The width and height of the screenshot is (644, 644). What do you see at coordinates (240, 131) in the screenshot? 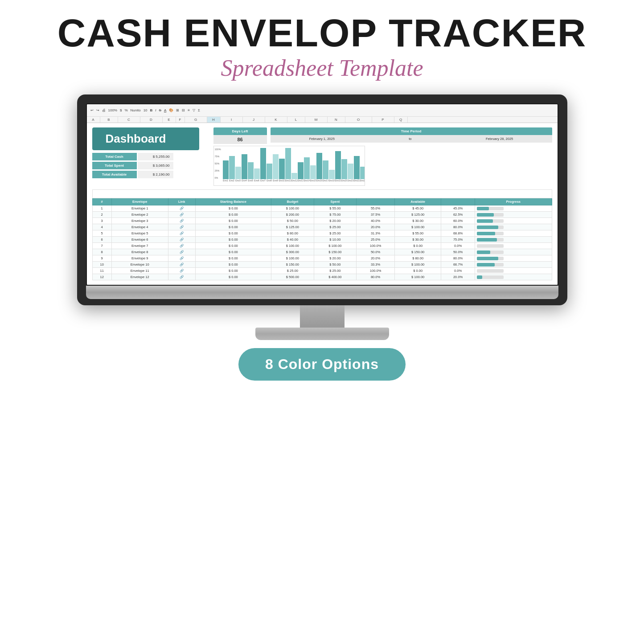
I see `days-left-label: Days Left` at bounding box center [240, 131].